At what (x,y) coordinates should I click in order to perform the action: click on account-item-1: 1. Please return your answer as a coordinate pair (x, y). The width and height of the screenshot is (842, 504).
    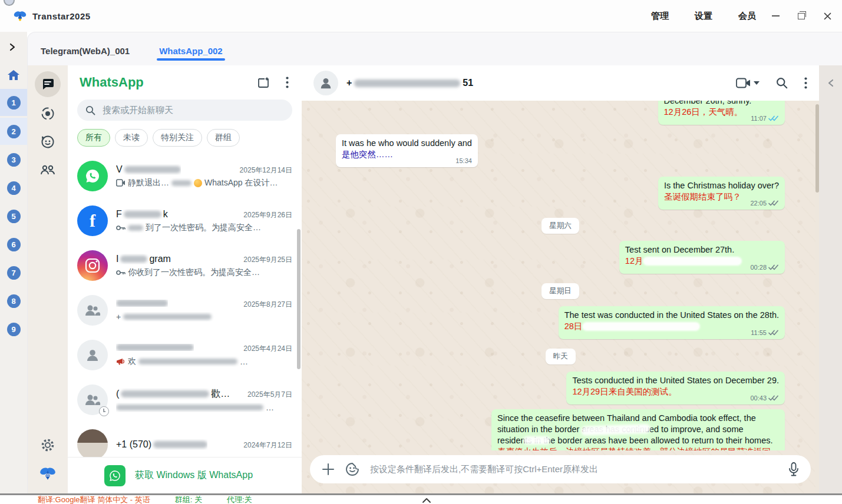
    Looking at the image, I should click on (14, 102).